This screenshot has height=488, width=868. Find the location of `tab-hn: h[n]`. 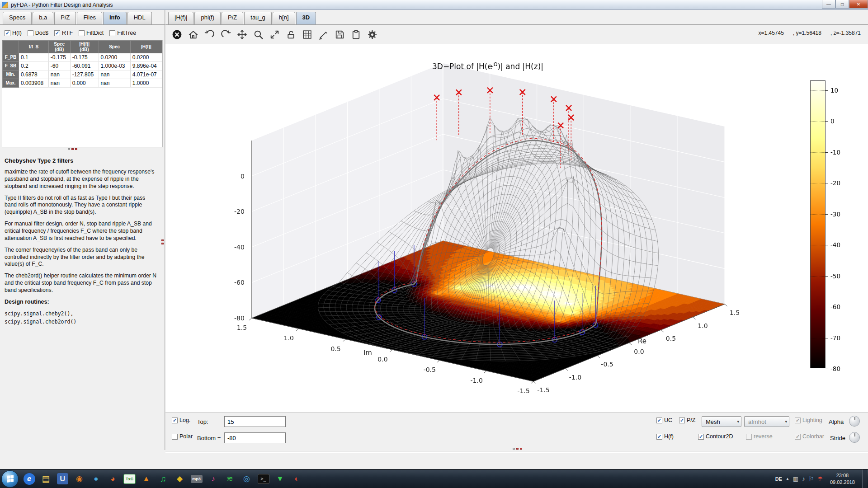

tab-hn: h[n] is located at coordinates (284, 18).